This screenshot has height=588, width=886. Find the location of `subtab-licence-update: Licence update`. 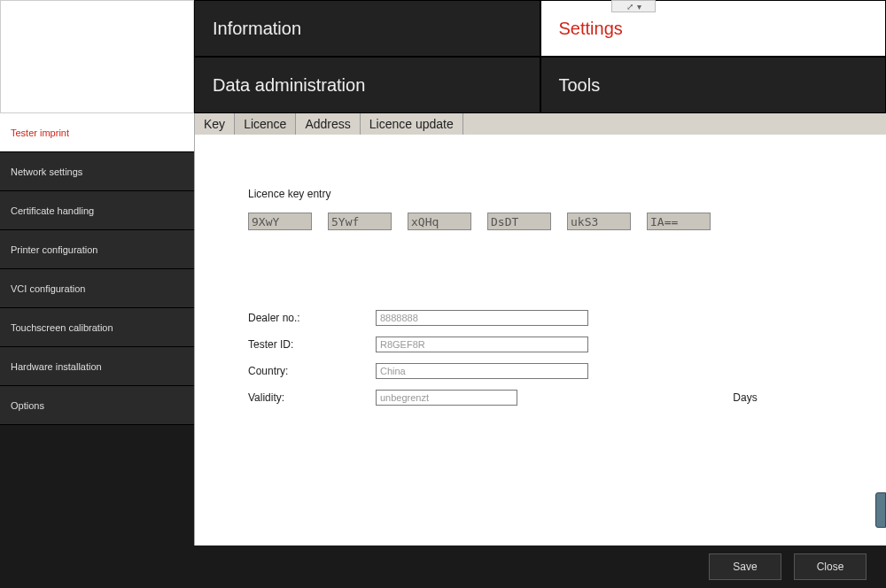

subtab-licence-update: Licence update is located at coordinates (412, 124).